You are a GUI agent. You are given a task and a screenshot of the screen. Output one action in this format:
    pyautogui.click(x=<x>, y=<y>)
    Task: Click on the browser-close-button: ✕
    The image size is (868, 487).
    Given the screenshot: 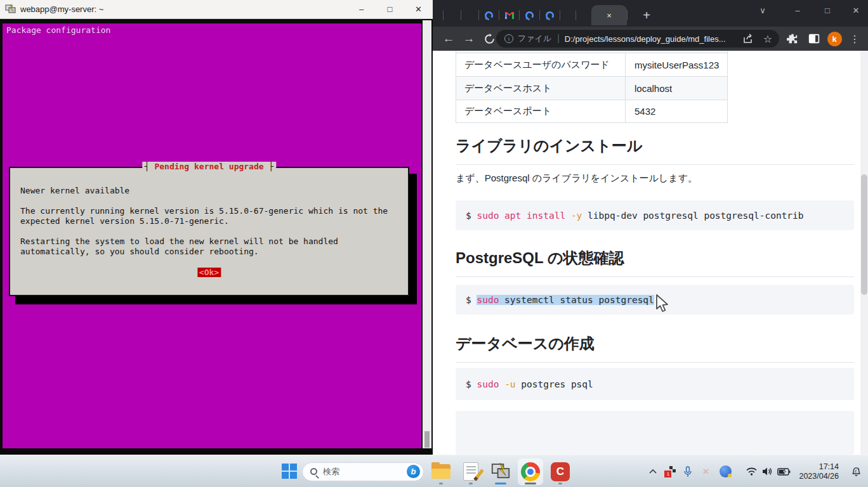 What is the action you would take?
    pyautogui.click(x=856, y=10)
    